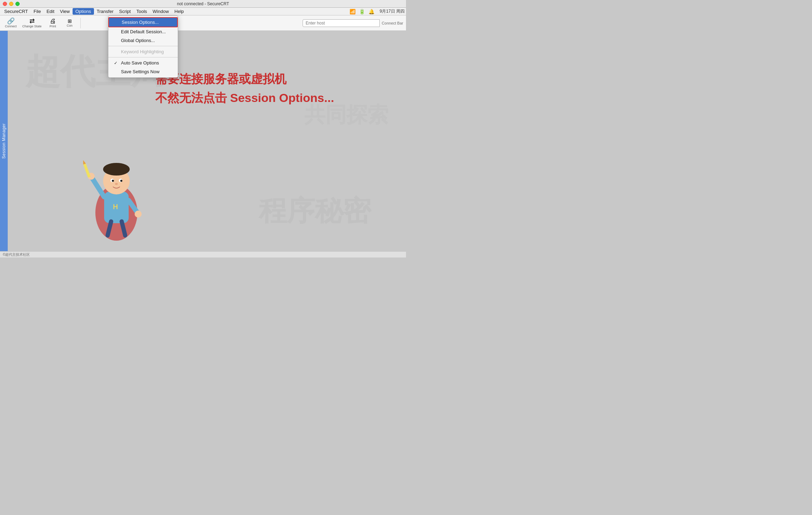 This screenshot has height=515, width=812. What do you see at coordinates (203, 4) in the screenshot?
I see `window-title: not connected - SecureCRT` at bounding box center [203, 4].